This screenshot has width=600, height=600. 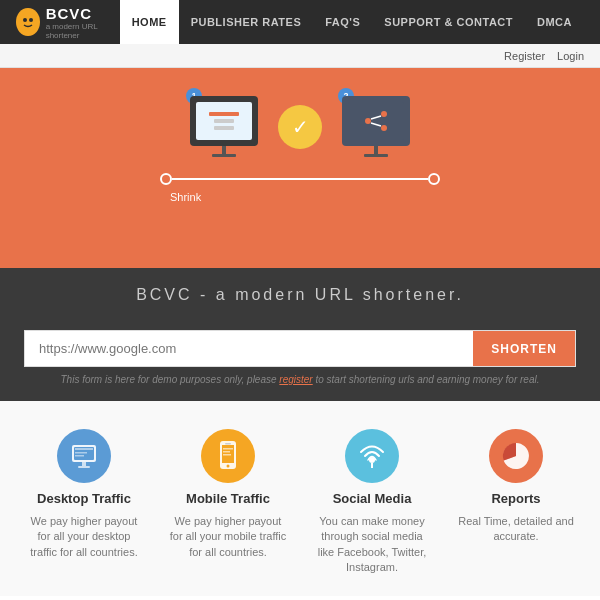 What do you see at coordinates (516, 498) in the screenshot?
I see `reports-feature-title: Reports` at bounding box center [516, 498].